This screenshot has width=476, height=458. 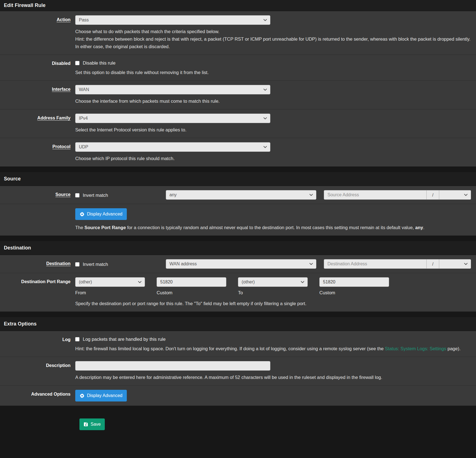 What do you see at coordinates (77, 63) in the screenshot?
I see `disable-rule-checkbox` at bounding box center [77, 63].